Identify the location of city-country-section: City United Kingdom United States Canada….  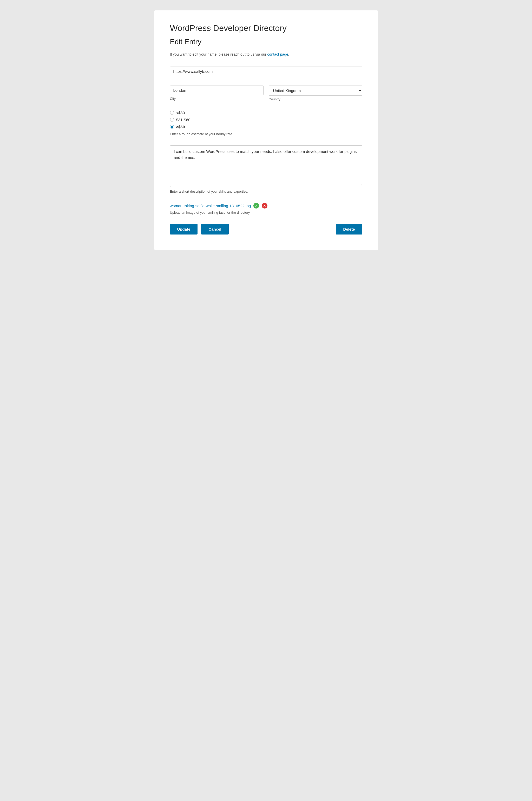
(266, 93).